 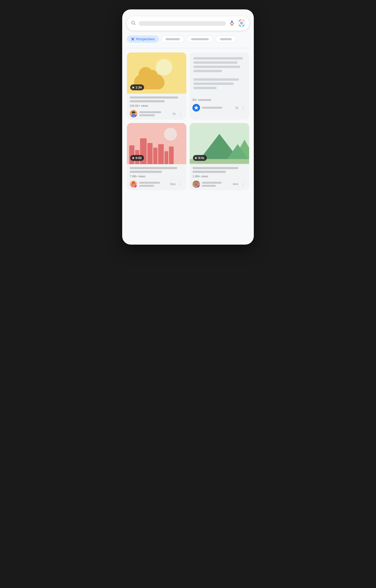 What do you see at coordinates (218, 108) in the screenshot?
I see `card-2-footer-lines` at bounding box center [218, 108].